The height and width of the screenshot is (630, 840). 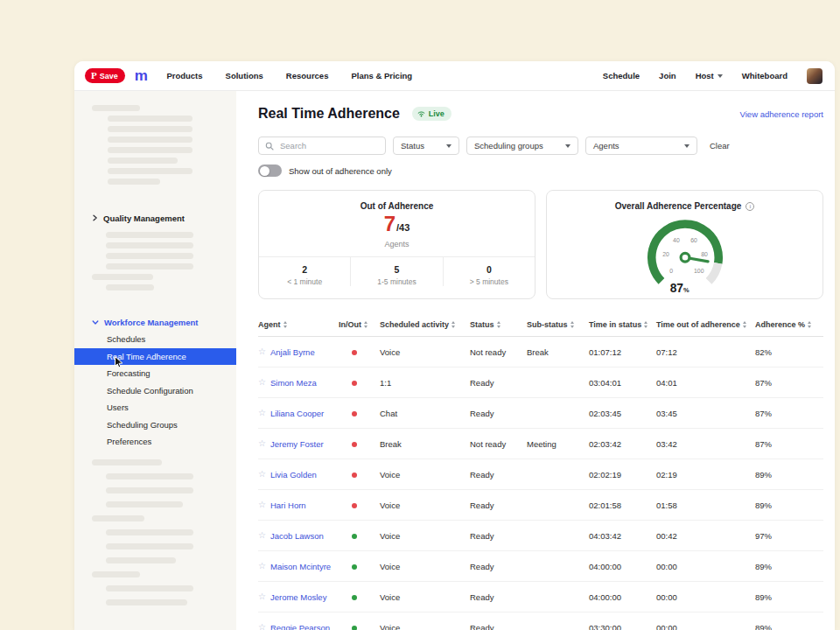 What do you see at coordinates (396, 271) in the screenshot?
I see `bucket-1-5-minutes: 5 1-5 minutes` at bounding box center [396, 271].